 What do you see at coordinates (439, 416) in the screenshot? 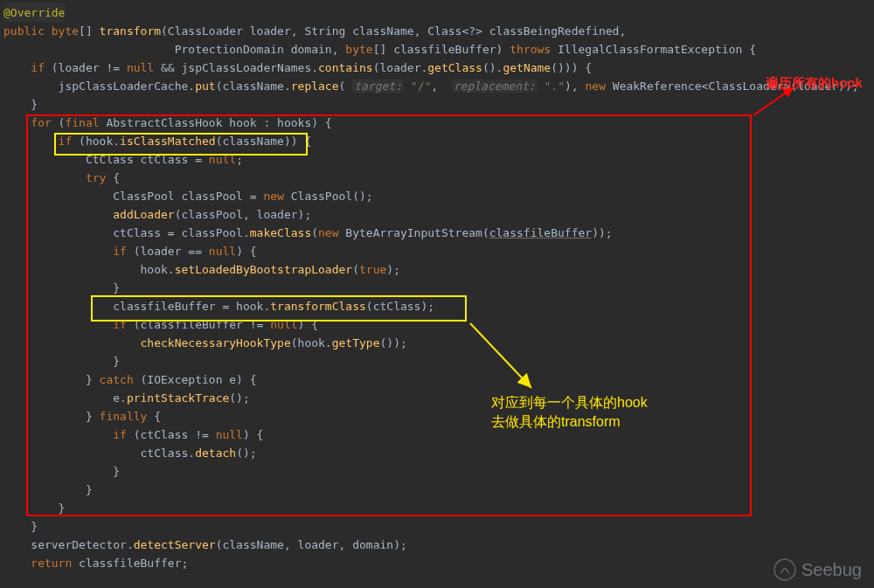
I see `code-line: } finally {` at bounding box center [439, 416].